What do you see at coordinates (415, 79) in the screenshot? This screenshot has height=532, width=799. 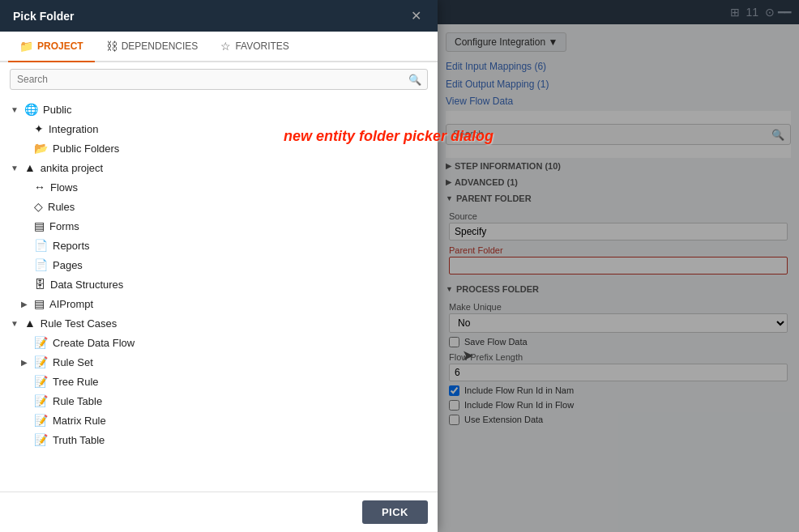 I see `dialog-search-icon: 🔍` at bounding box center [415, 79].